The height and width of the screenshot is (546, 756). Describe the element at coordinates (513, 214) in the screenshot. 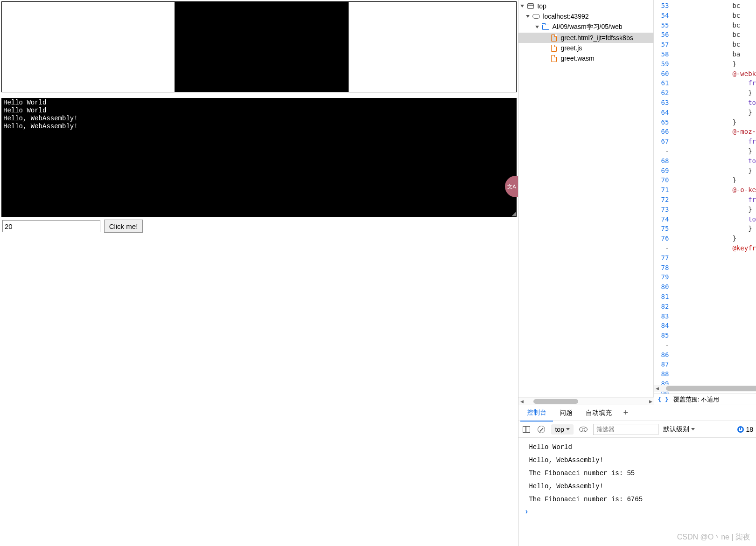

I see `resize-handle-icon` at that location.